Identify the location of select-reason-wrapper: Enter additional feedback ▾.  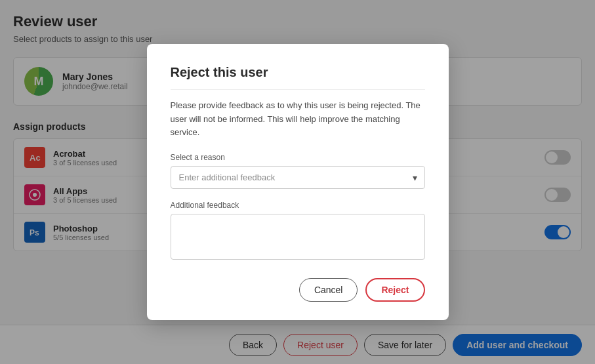
(298, 177).